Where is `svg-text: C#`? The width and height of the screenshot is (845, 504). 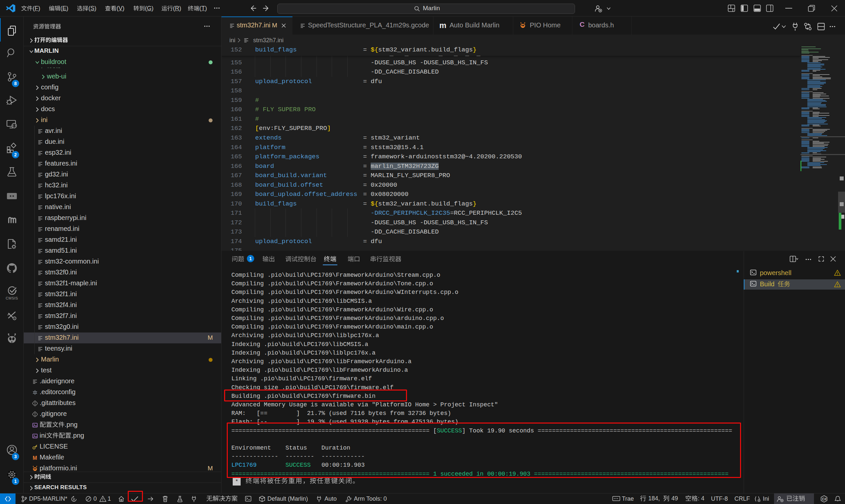 svg-text: C# is located at coordinates (824, 499).